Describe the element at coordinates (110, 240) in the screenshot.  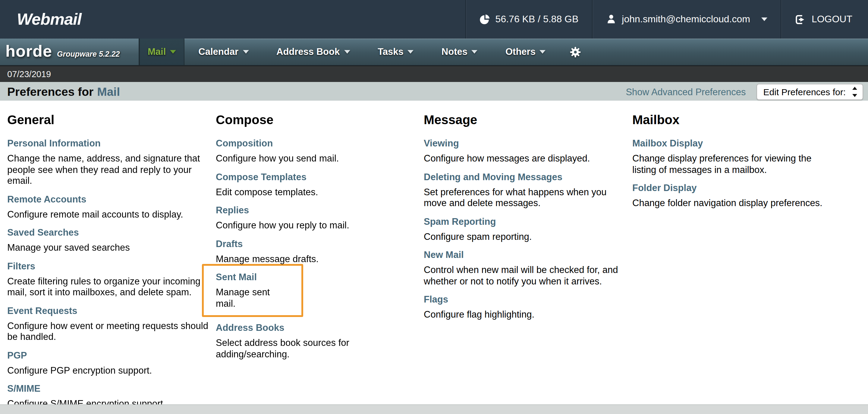
I see `pref-item: Saved Searches Manage your saved searche…` at that location.